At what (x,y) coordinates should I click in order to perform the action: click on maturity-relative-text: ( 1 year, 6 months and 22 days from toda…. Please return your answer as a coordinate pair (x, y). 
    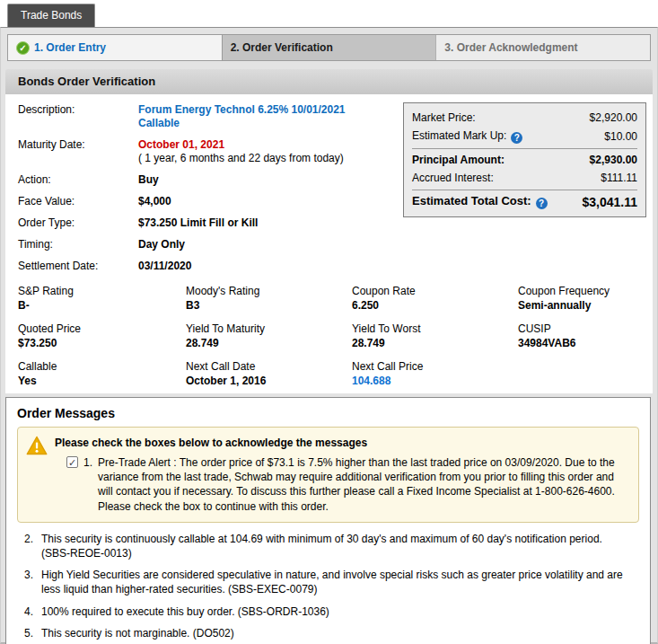
    Looking at the image, I should click on (241, 158).